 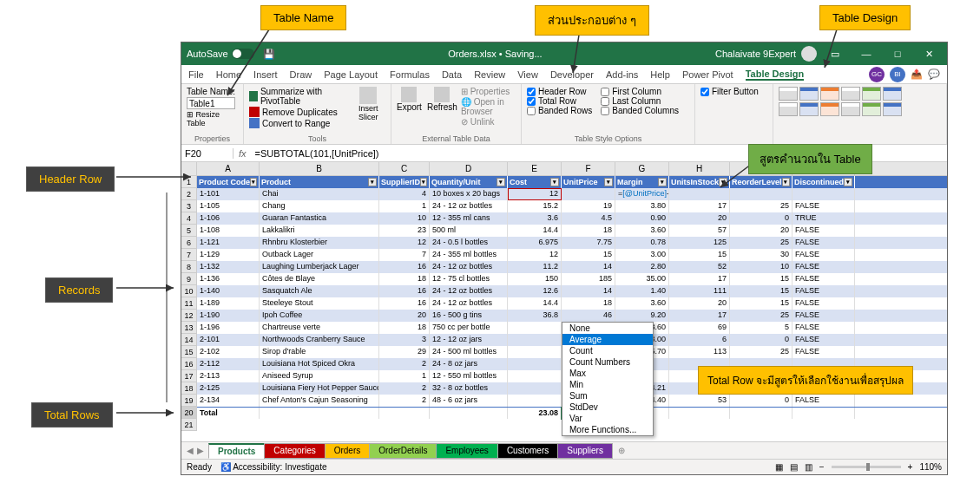 I want to click on cell: 23.08, so click(x=535, y=413).